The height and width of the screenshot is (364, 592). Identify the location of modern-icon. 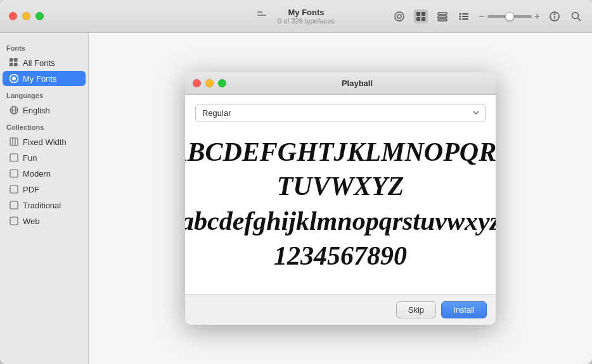
(14, 173).